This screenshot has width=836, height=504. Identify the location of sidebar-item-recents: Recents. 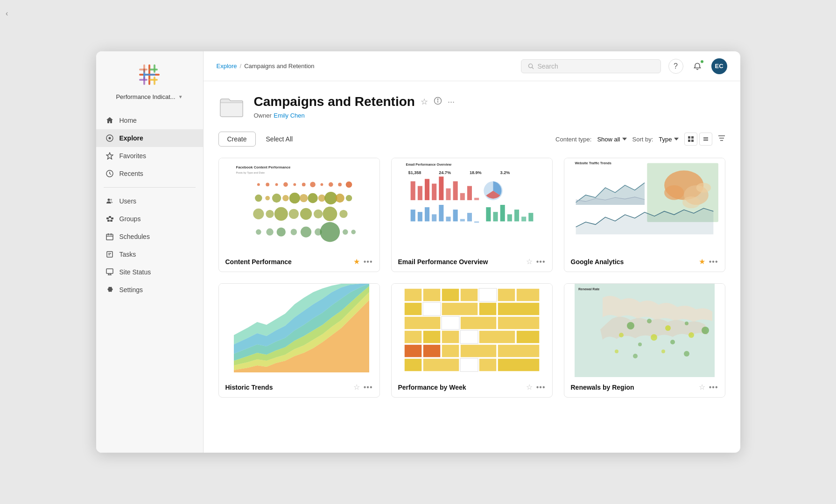
(149, 174).